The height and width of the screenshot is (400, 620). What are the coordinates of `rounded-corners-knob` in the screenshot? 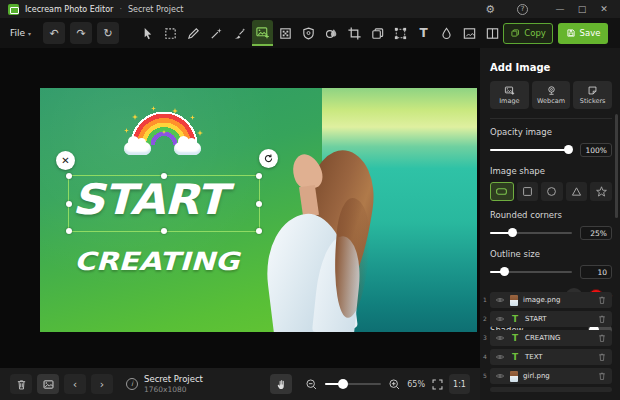 It's located at (512, 232).